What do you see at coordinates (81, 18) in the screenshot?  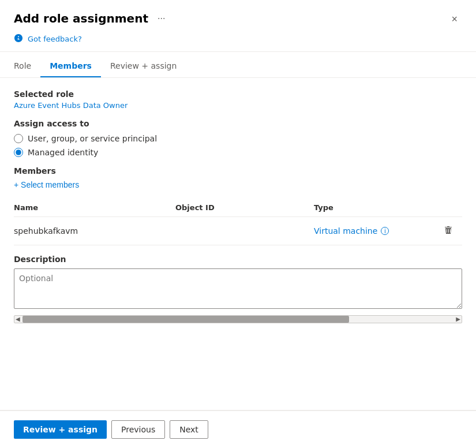 I see `dialog-title: Add role assignment` at bounding box center [81, 18].